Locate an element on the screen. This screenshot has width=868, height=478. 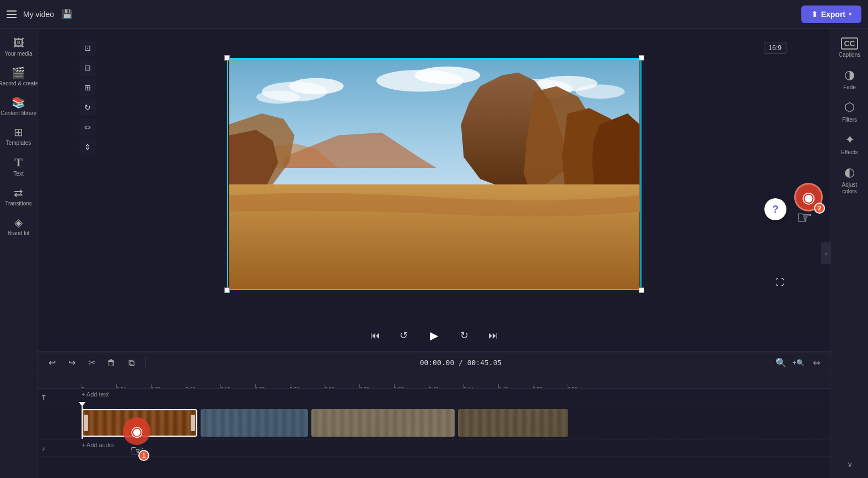
sidebar-item-your-media: 🖼 Your media is located at coordinates (19, 47).